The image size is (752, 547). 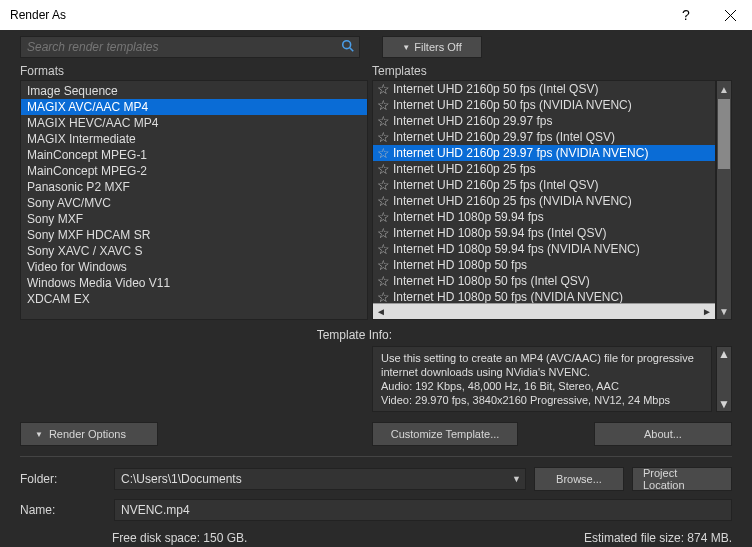 I want to click on customize-label: Customize Template..., so click(x=446, y=434).